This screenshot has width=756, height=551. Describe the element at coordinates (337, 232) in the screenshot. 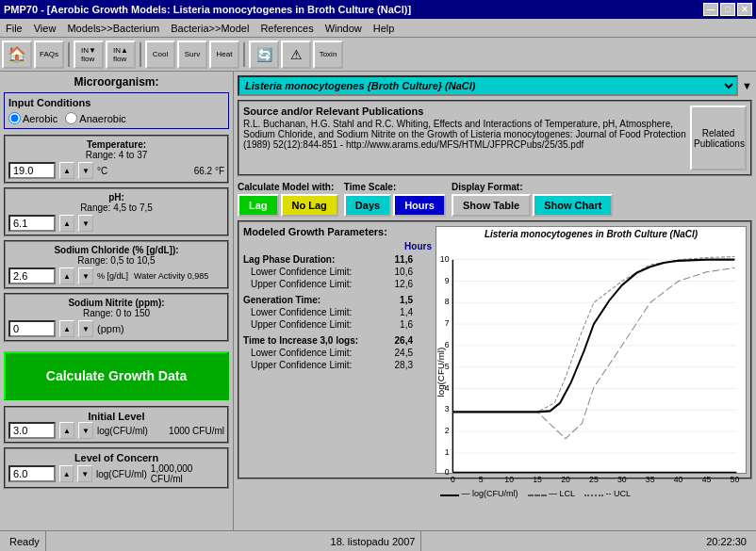

I see `growth-params-title: Modeled Growth Parameters:` at that location.